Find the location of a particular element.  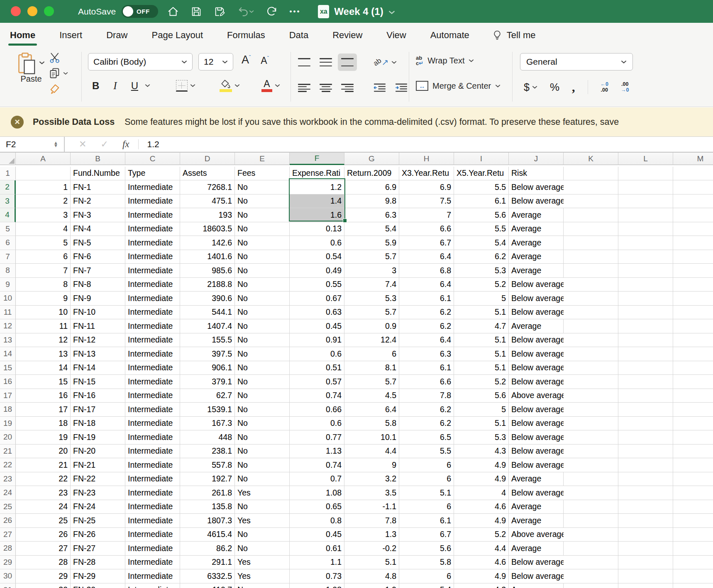

cell-A22: 21 is located at coordinates (43, 465).